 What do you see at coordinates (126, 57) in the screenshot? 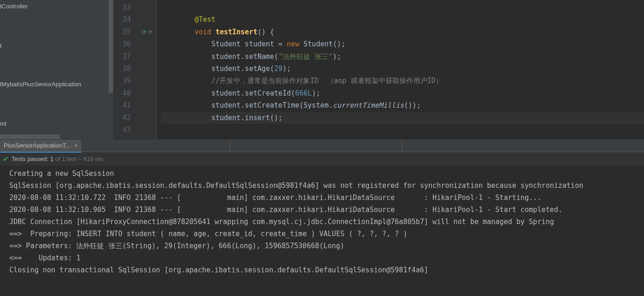
I see `line-number: 37` at bounding box center [126, 57].